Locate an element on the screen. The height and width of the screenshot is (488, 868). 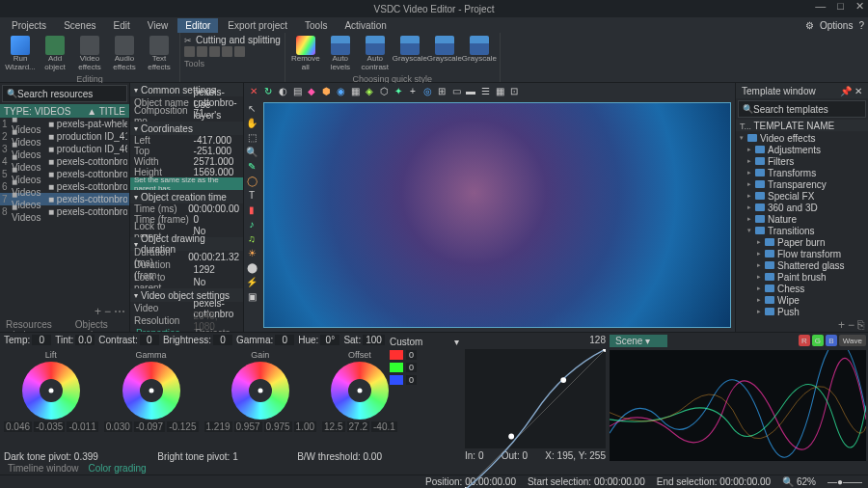
tab-color-grading: Color grading is located at coordinates (118, 469).